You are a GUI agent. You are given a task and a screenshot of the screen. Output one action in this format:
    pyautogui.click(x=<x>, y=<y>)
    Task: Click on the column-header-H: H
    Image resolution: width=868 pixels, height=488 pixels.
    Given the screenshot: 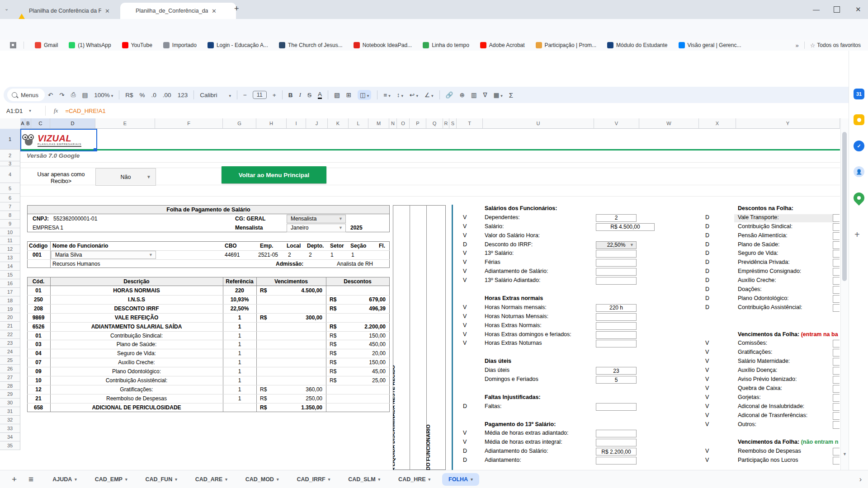 What is the action you would take?
    pyautogui.click(x=271, y=124)
    